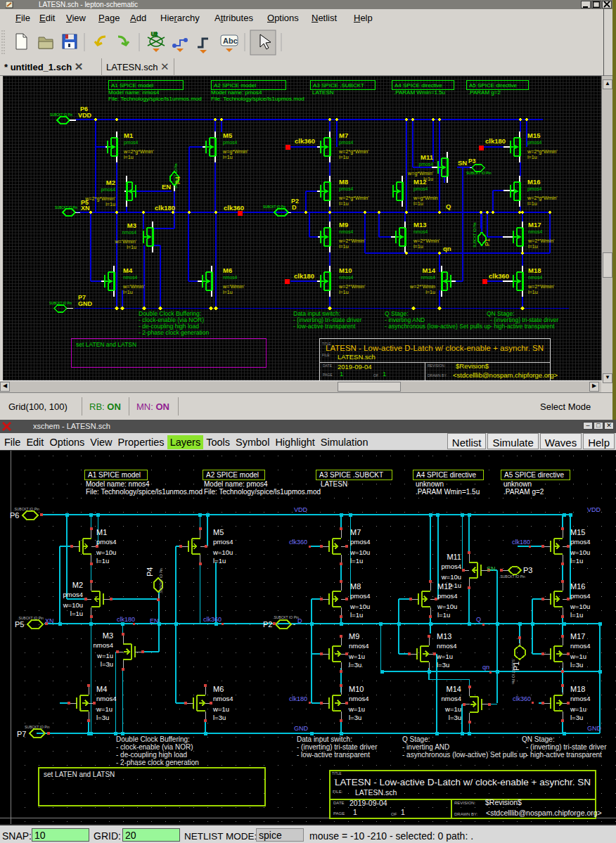 The height and width of the screenshot is (843, 616). Describe the element at coordinates (31, 618) in the screenshot. I see `svg-text: .SUBCKT IO Pin` at that location.